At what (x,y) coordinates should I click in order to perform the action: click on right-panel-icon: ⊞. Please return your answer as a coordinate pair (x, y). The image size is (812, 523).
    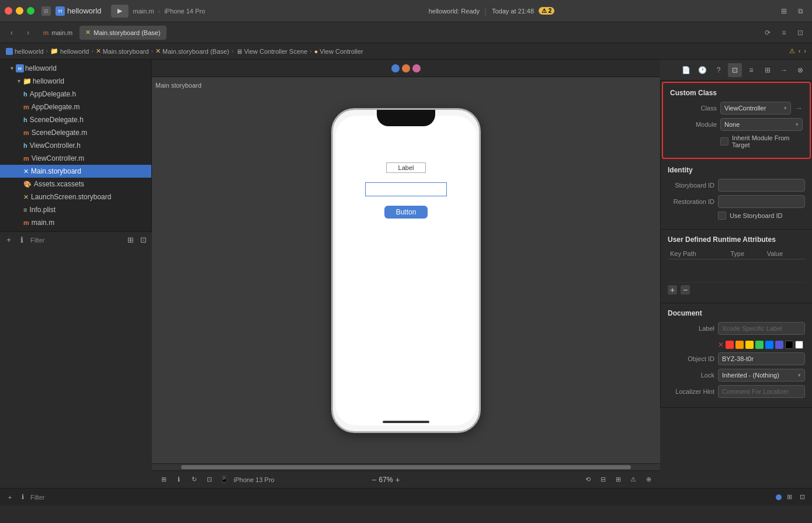
    Looking at the image, I should click on (789, 497).